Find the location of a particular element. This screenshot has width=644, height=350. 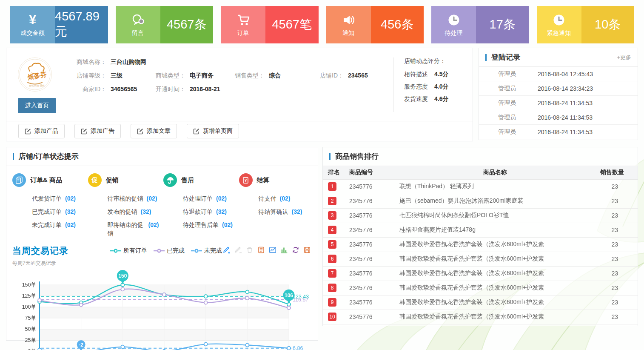

stat-card-value: 4567条 is located at coordinates (187, 25).